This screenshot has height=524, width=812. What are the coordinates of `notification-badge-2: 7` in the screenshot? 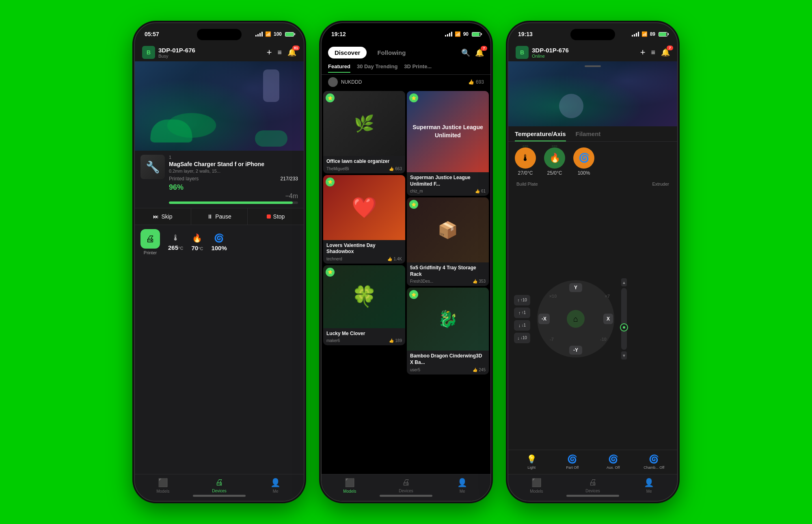 It's located at (484, 48).